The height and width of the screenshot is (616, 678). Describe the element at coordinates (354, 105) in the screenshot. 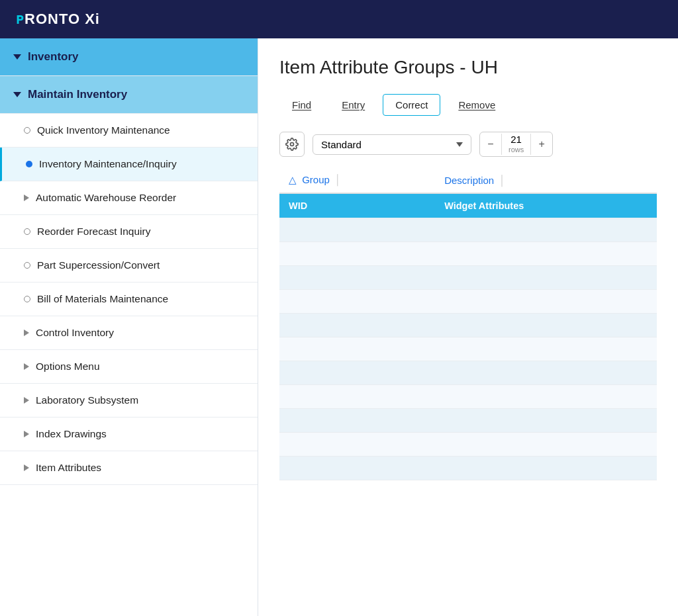

I see `tab-entry: Entry` at that location.